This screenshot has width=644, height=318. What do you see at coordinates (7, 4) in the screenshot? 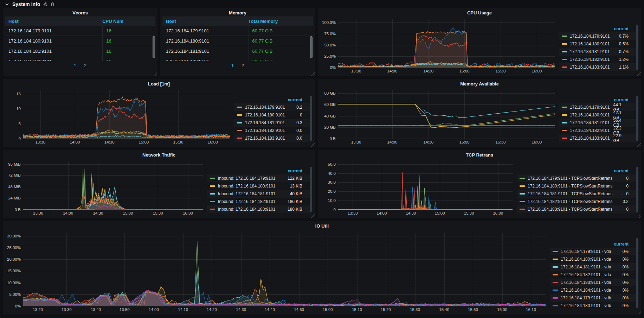
I see `chevron-down-icon` at bounding box center [7, 4].